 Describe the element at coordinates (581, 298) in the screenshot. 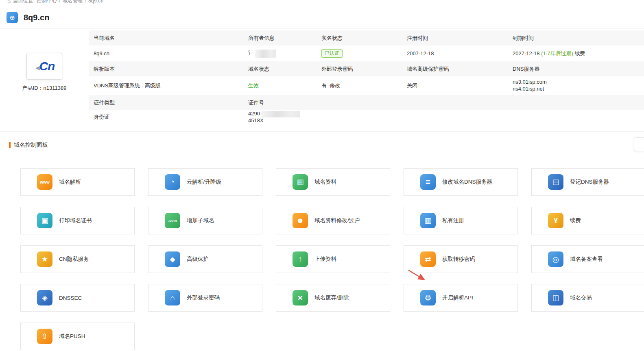

I see `card-label: 域名交易` at that location.